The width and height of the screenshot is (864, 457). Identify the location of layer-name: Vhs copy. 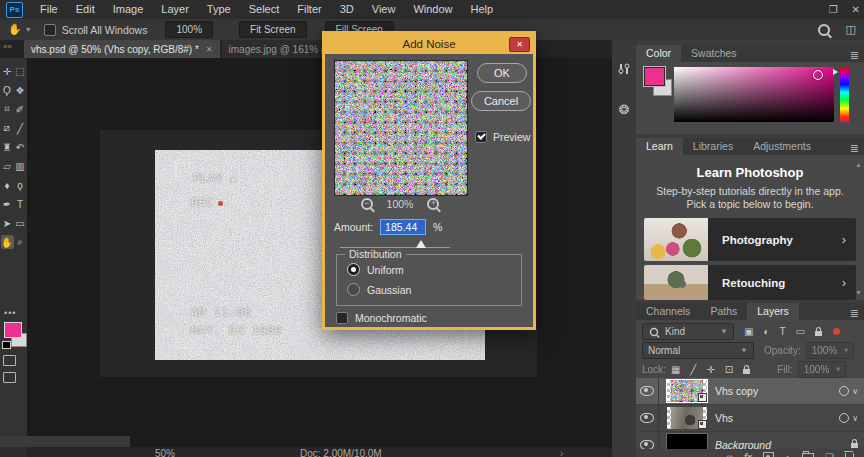
(736, 391).